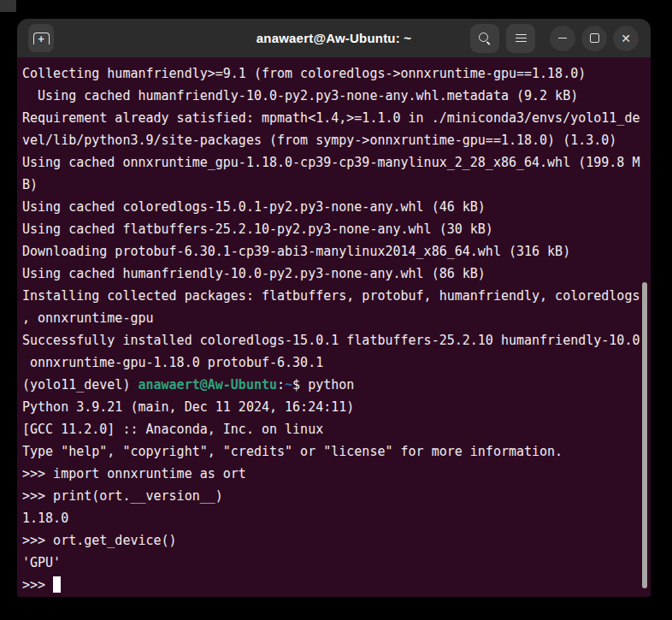 The height and width of the screenshot is (620, 672). I want to click on terminal-line: onnxruntime-gpu-1.18.0 protobuf-6.30.1, so click(337, 363).